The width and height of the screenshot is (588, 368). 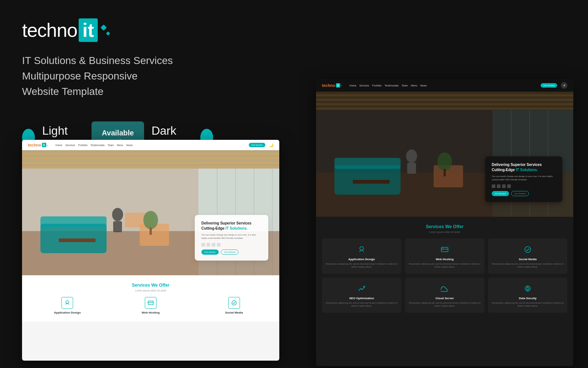 I want to click on dark-social-media-icon, so click(x=528, y=250).